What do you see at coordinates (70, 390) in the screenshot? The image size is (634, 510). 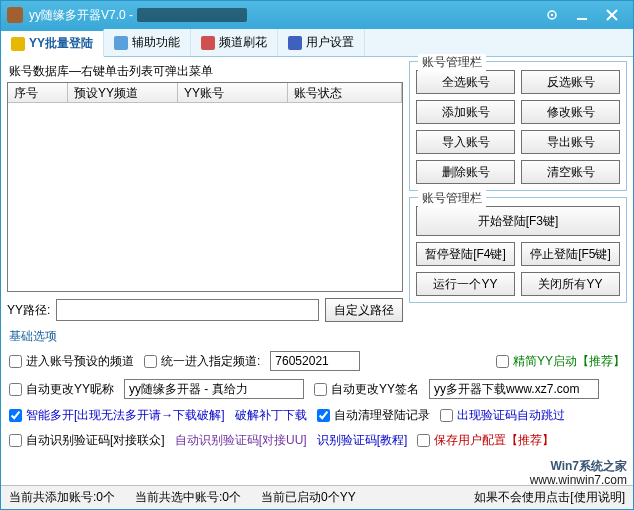 I see `checkbox-label: 自动更改YY昵称` at bounding box center [70, 390].